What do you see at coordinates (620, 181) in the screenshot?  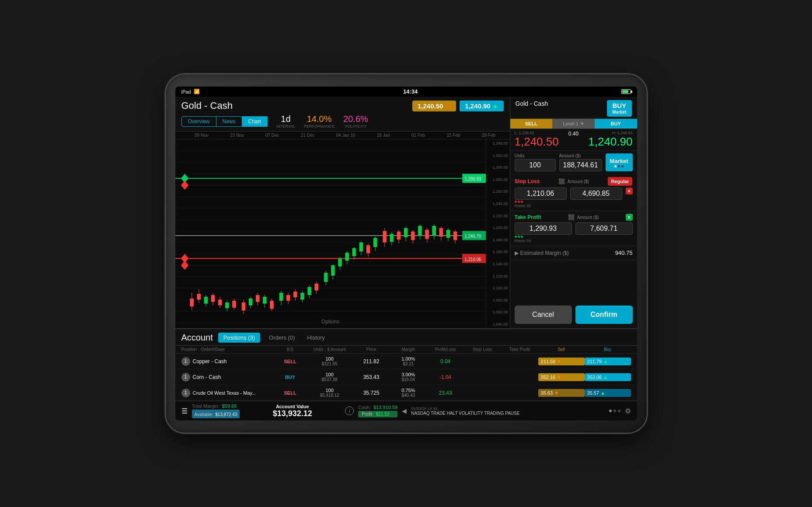 I see `regular-button: Regular` at bounding box center [620, 181].